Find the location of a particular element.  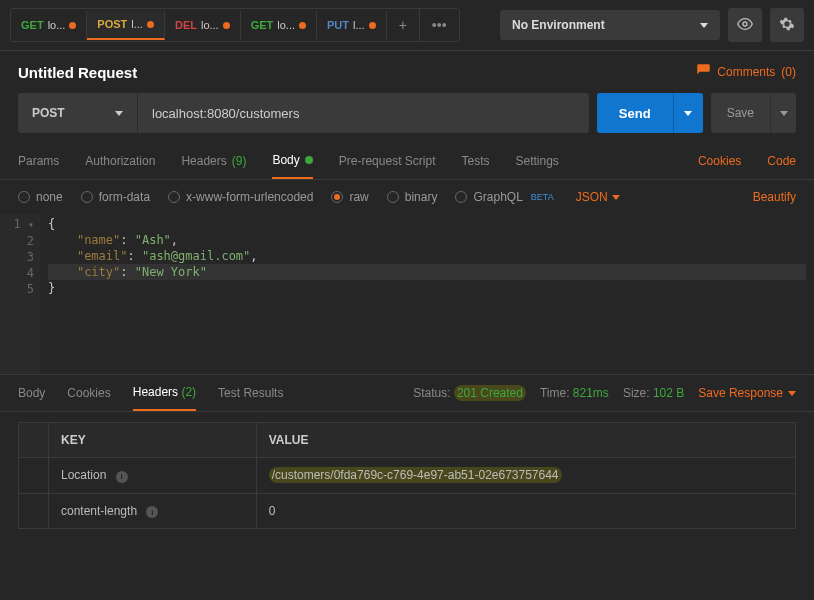

tab-more-button: ••• is located at coordinates (440, 25).